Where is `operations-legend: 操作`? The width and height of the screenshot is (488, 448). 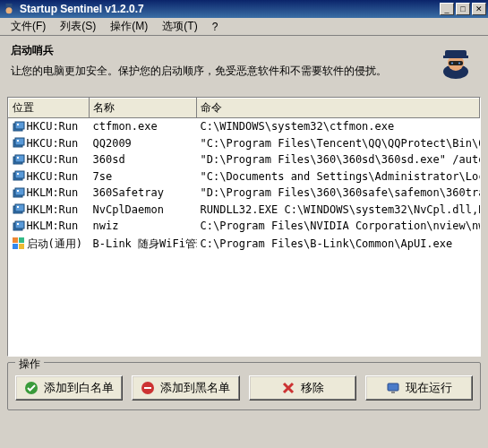
operations-legend: 操作 is located at coordinates (30, 364).